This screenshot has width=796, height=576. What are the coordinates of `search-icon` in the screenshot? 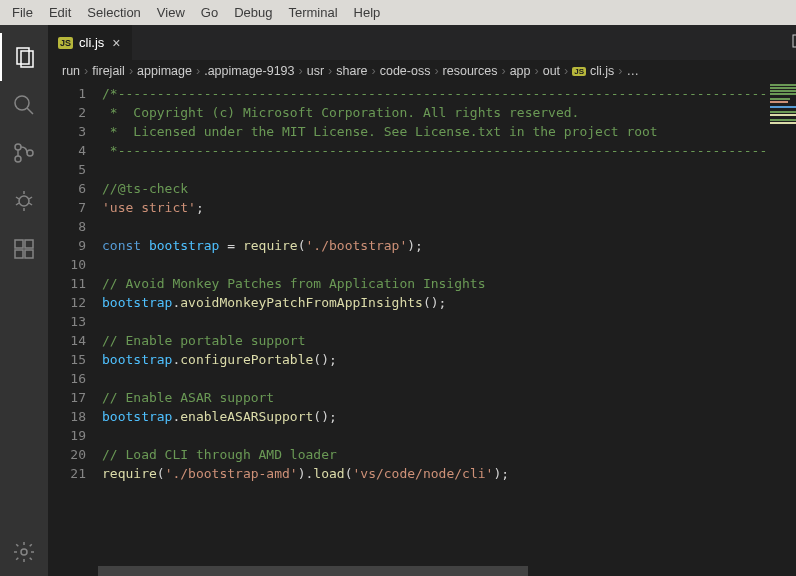 It's located at (24, 105).